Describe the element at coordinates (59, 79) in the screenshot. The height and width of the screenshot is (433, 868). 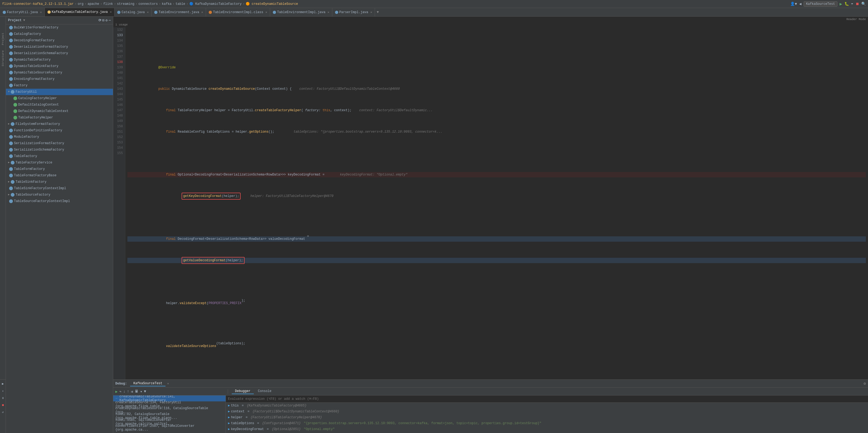
I see `sidebar-item-encoding-format: EncodingFormatFactory` at that location.